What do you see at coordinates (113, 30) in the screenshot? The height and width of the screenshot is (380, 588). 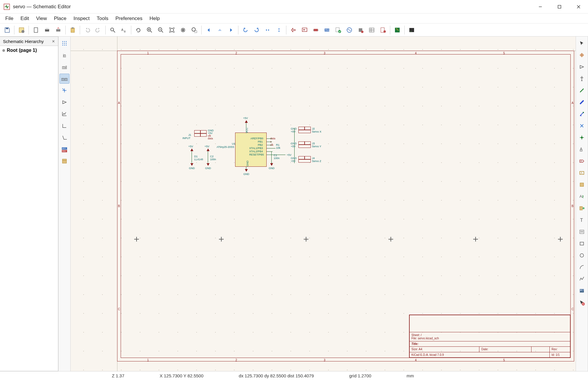 I see `find-icon` at bounding box center [113, 30].